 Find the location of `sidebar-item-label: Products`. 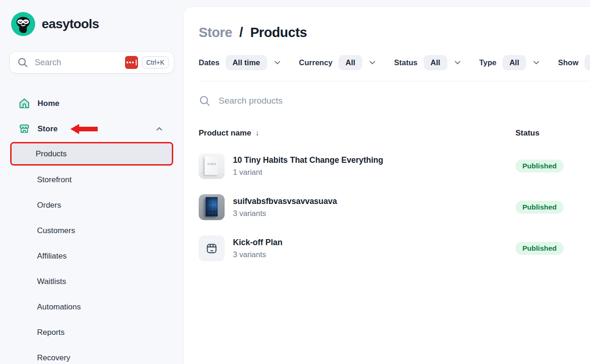

sidebar-item-label: Products is located at coordinates (51, 154).